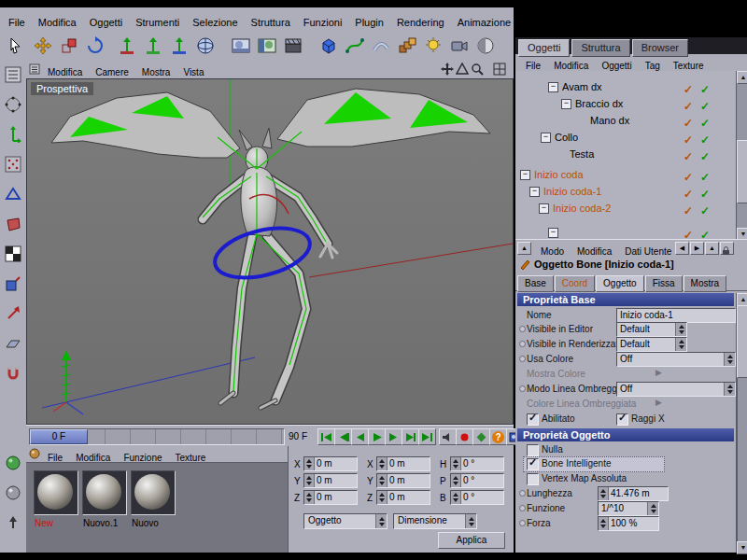 Image resolution: width=747 pixels, height=560 pixels. I want to click on display-mode-button, so click(486, 46).